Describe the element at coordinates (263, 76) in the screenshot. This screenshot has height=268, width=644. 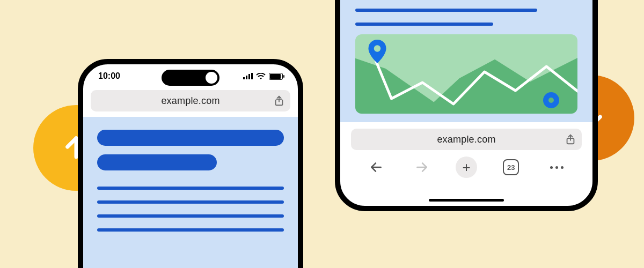
I see `status-icons` at that location.